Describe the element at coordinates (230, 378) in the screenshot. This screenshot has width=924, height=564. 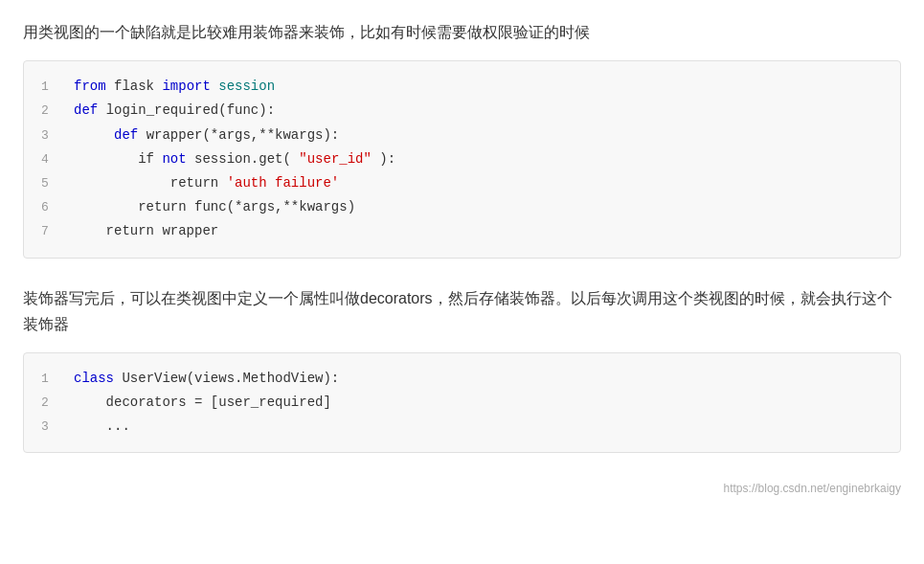
I see `code-text: UserView(views.MethodView):` at that location.